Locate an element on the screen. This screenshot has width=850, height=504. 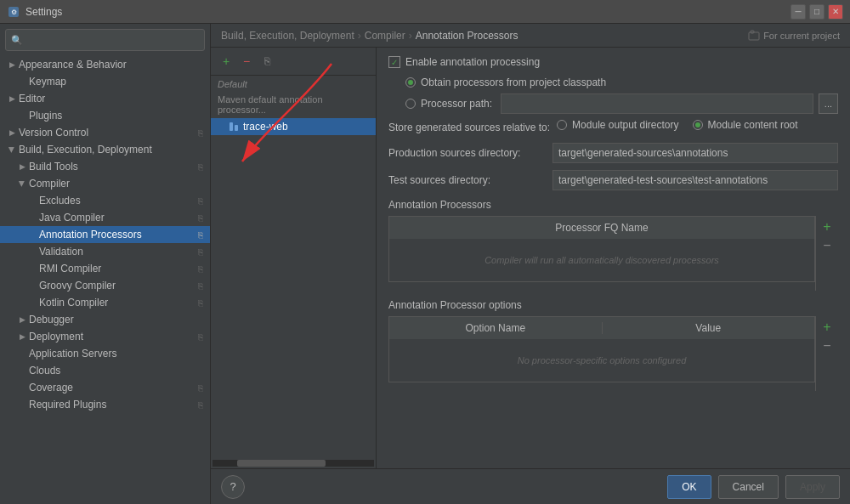
sidebar-item-clouds: ▶ Clouds is located at coordinates (105, 371).